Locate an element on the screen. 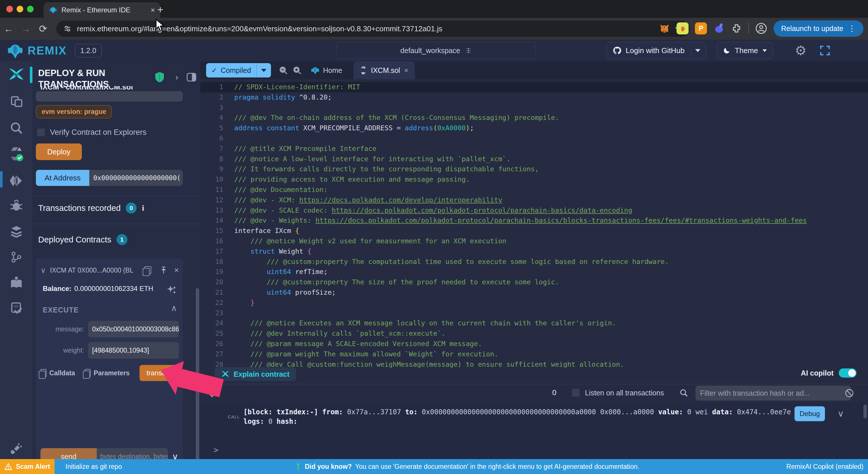 This screenshot has width=868, height=474. scam-alert-segment: Scam Alert is located at coordinates (27, 467).